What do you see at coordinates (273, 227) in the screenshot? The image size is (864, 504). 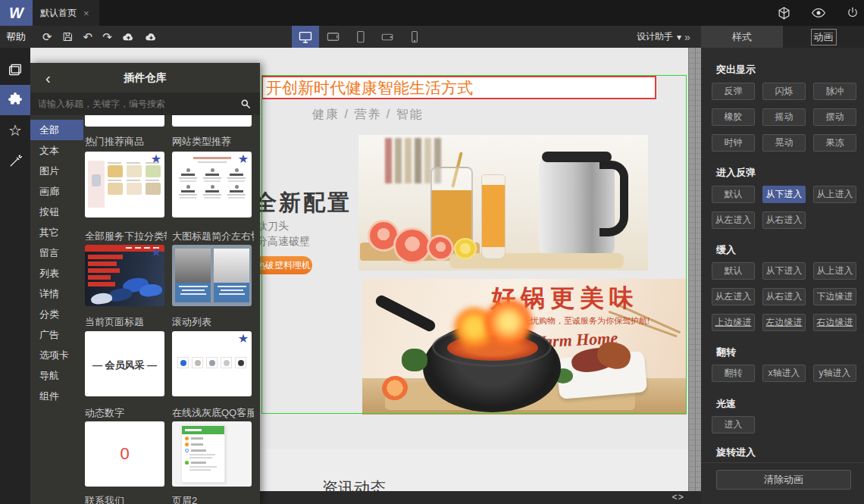 I see `product-feature-1: 钛刀头` at bounding box center [273, 227].